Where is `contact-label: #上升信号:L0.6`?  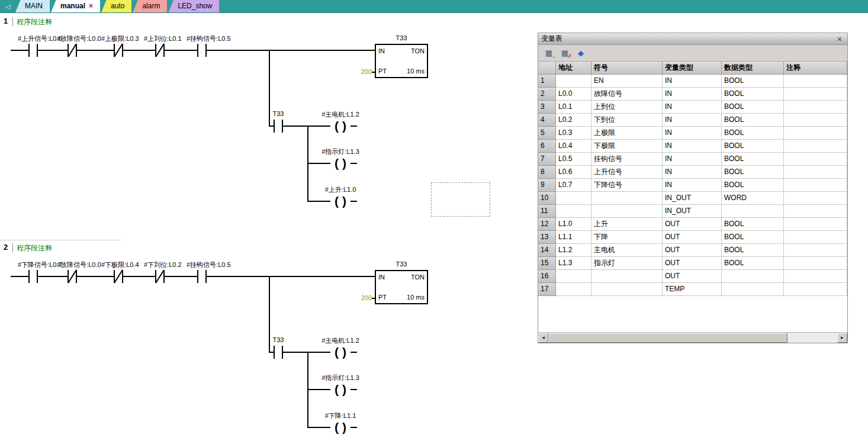 contact-label: #上升信号:L0.6 is located at coordinates (40, 39).